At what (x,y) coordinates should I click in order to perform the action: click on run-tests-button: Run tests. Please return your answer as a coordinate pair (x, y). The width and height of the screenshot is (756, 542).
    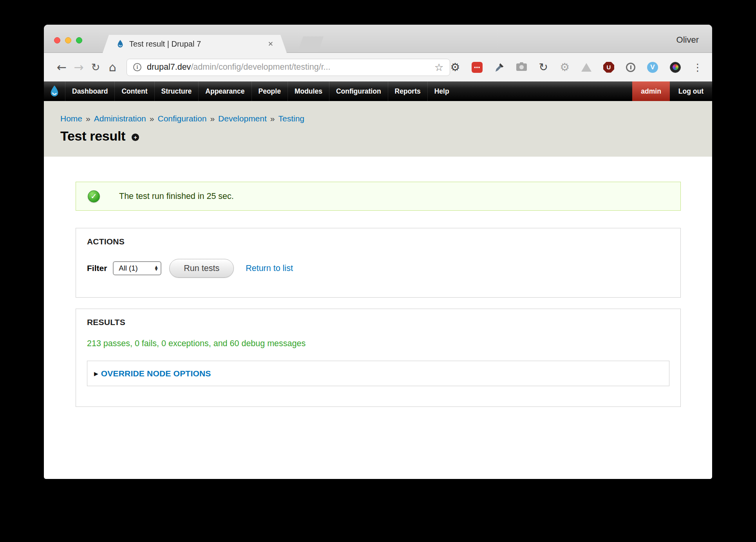
    Looking at the image, I should click on (201, 268).